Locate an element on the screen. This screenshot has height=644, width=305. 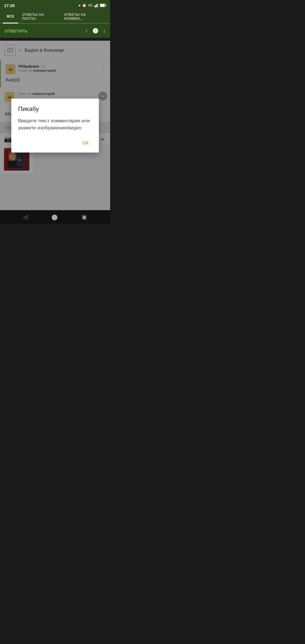
dialog-message: Введите текст комментария или укажите из… is located at coordinates (55, 124).